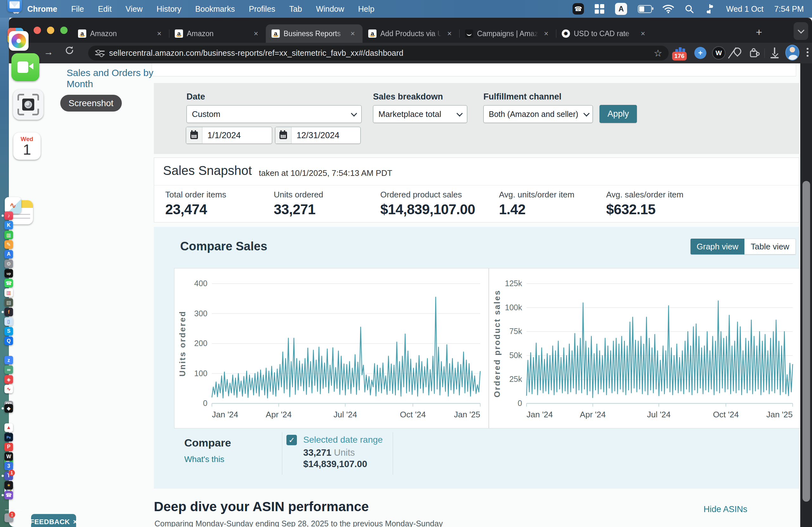  Describe the element at coordinates (9, 437) in the screenshot. I see `dock-photoshop-icon: Ps` at that location.